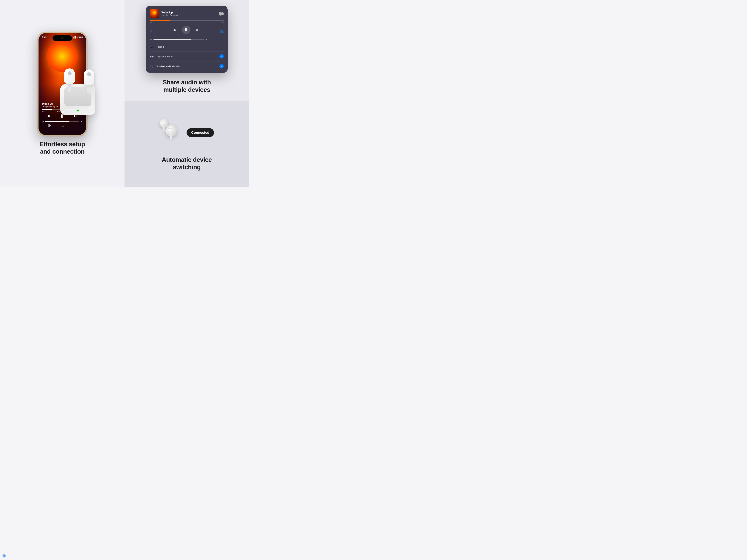 This screenshot has width=747, height=560. I want to click on airpods-max-device-name: Giselle's AirPods Max, so click(186, 66).